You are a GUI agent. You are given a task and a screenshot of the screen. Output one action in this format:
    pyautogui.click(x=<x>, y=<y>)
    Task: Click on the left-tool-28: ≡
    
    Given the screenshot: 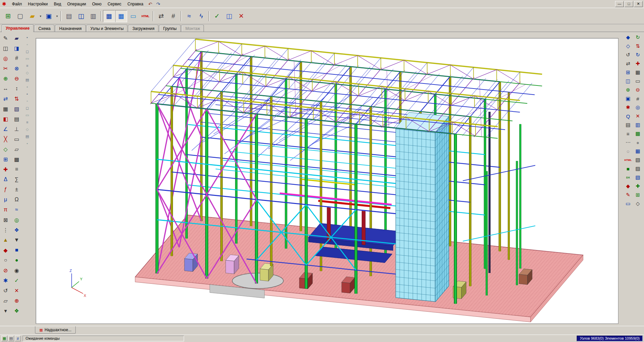 What is the action you would take?
    pyautogui.click(x=17, y=169)
    